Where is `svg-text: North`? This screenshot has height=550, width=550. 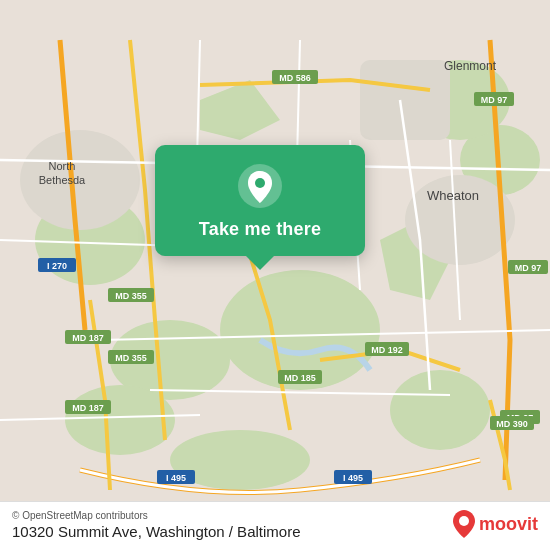 svg-text: North is located at coordinates (62, 166).